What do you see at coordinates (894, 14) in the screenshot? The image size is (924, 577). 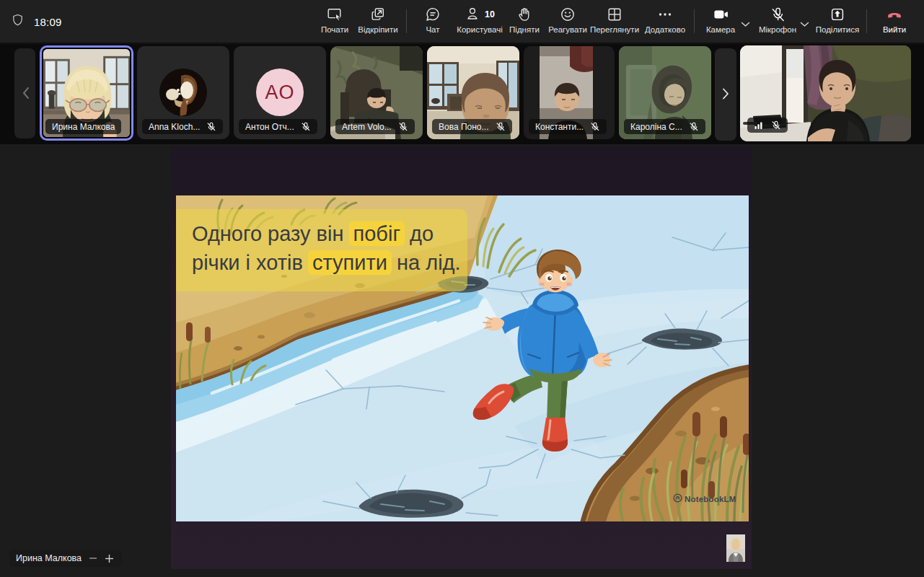 I see `hang-up-icon` at bounding box center [894, 14].